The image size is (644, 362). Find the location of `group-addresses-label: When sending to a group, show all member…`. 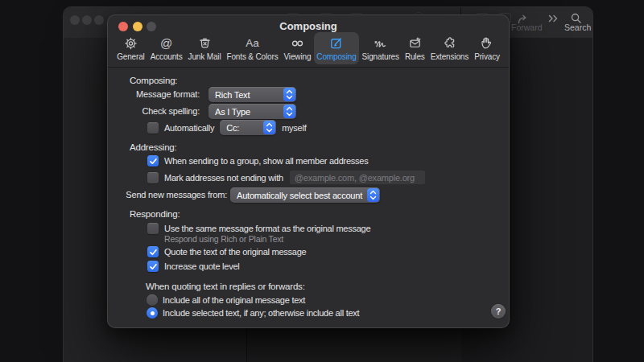

group-addresses-label: When sending to a group, show all member… is located at coordinates (266, 161).